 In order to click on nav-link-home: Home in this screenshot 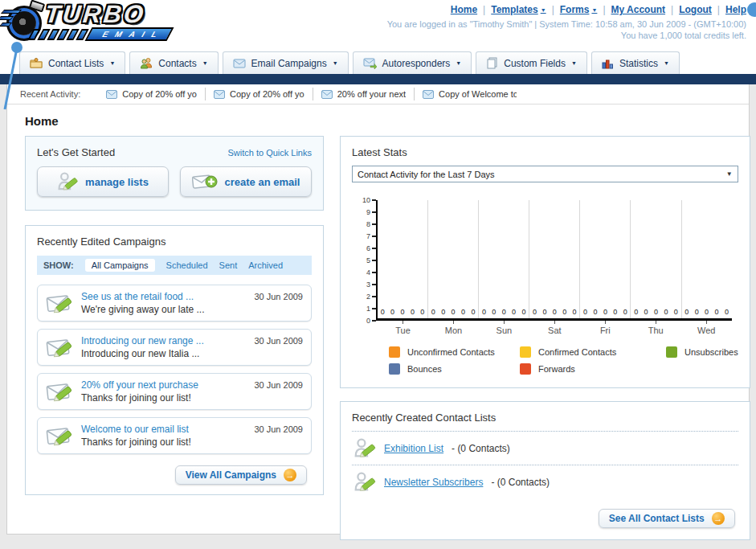, I will do `click(464, 10)`.